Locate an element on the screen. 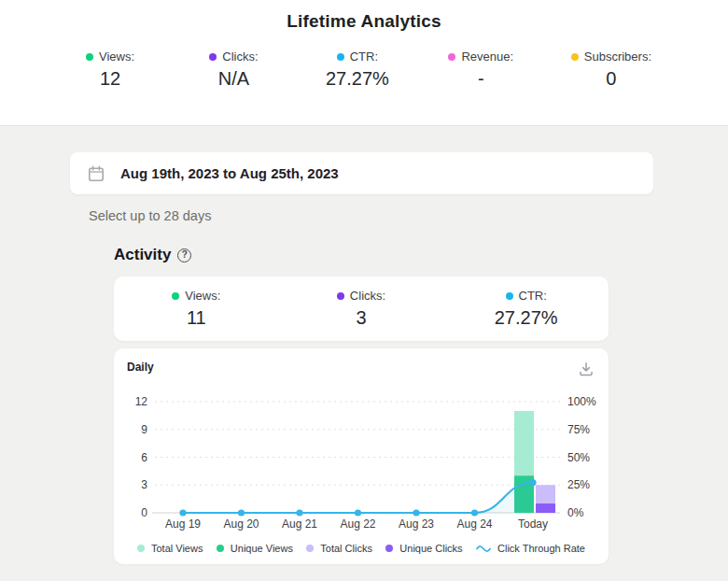 The width and height of the screenshot is (728, 581). ctr-line is located at coordinates (358, 498).